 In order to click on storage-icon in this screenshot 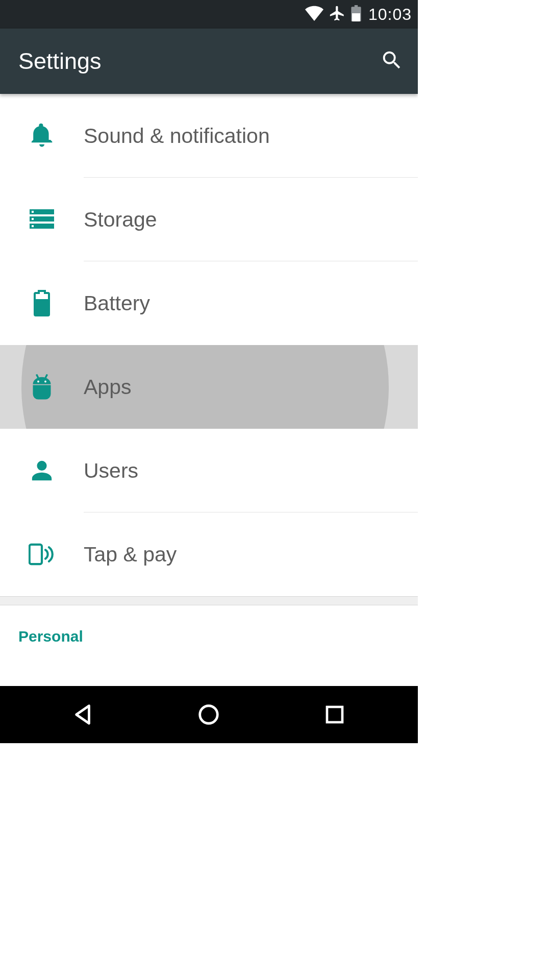, I will do `click(42, 219)`.